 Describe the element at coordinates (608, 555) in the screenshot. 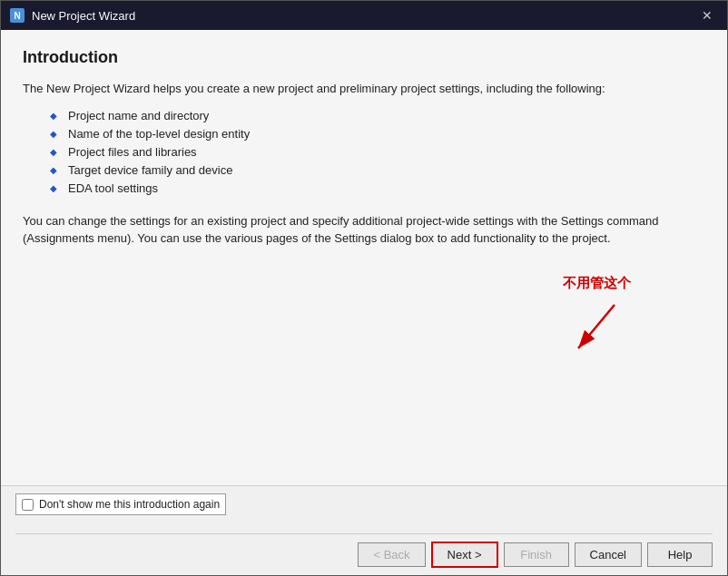

I see `cancel-button: Cancel` at that location.